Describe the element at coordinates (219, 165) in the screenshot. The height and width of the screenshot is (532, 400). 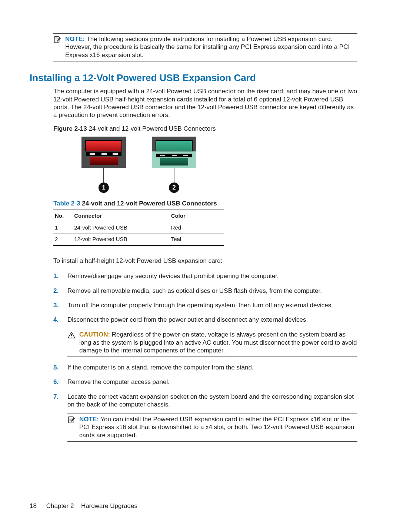
I see `figure-connectors: 1 2` at that location.